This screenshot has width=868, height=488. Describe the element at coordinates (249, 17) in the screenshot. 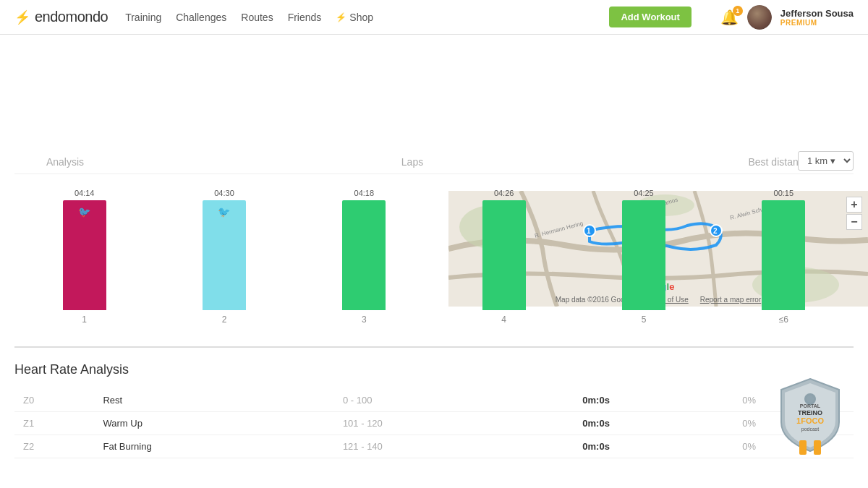

I see `nav-links: Training Challenges Routes Friends ⚡ Sho…` at that location.